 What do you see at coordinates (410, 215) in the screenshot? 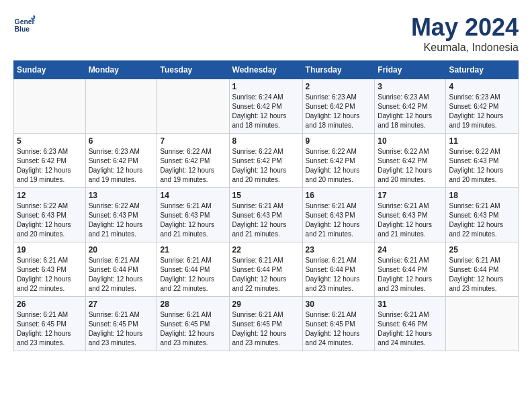
I see `calendar-cell: 17Sunrise: 6:21 AM Sunset: 6:43 PM Dayli…` at bounding box center [410, 215].